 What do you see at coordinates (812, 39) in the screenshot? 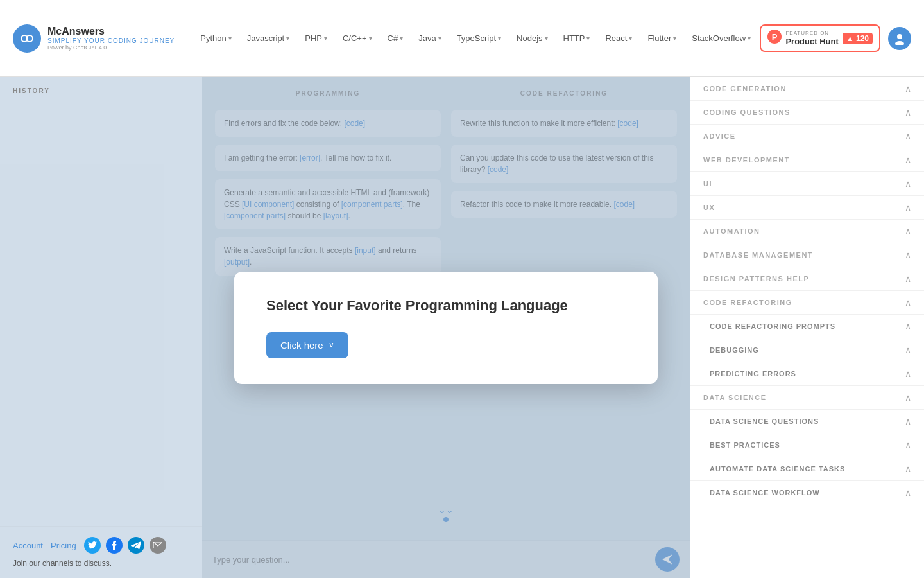
I see `product-hunt-text: FEATURED ON Product Hunt` at bounding box center [812, 39].